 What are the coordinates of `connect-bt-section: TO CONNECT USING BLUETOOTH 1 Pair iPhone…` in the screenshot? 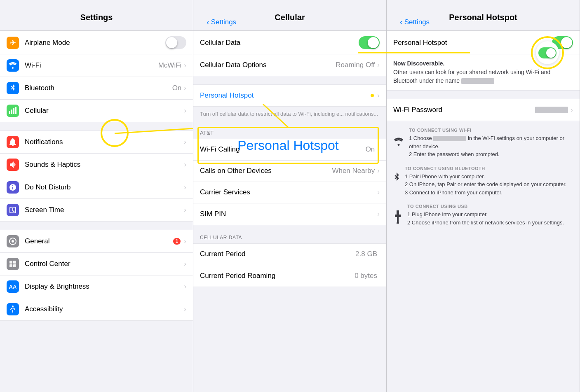 It's located at (483, 181).